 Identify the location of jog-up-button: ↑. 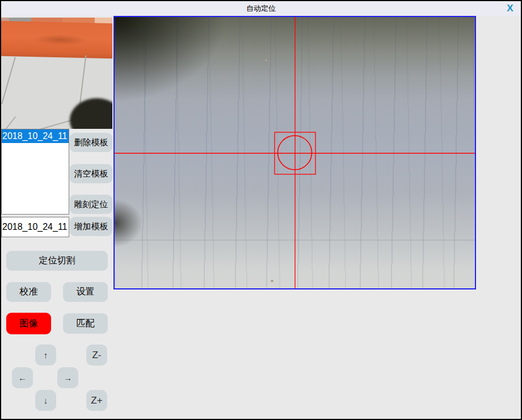
(45, 355).